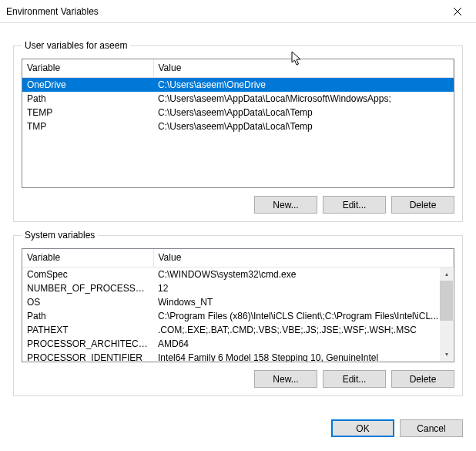 The height and width of the screenshot is (451, 476). What do you see at coordinates (60, 235) in the screenshot?
I see `system-variables-legend: System variables` at bounding box center [60, 235].